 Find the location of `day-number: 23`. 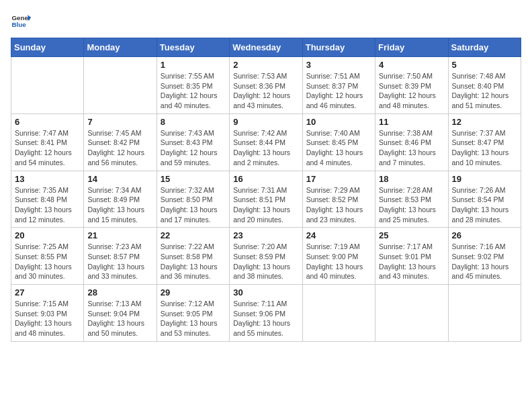

day-number: 23 is located at coordinates (266, 235).